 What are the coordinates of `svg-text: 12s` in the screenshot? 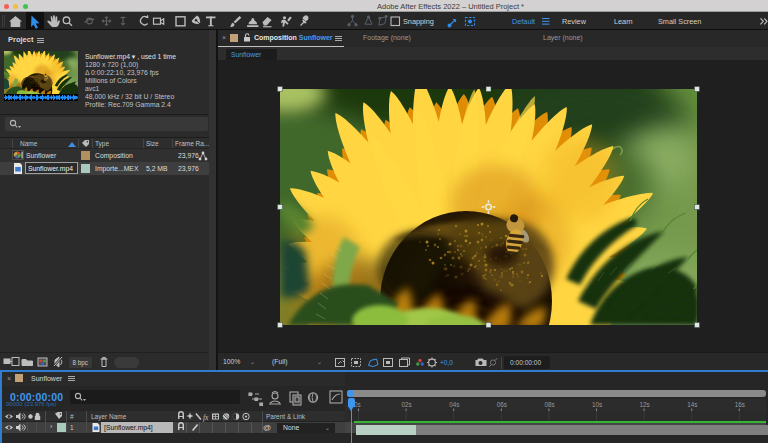 It's located at (645, 404).